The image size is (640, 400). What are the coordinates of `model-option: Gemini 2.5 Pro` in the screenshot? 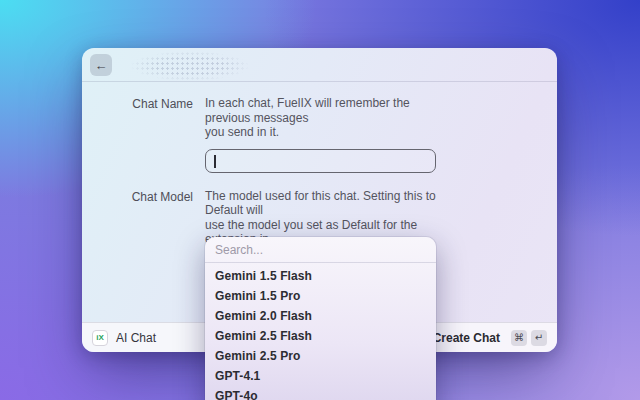 It's located at (320, 356).